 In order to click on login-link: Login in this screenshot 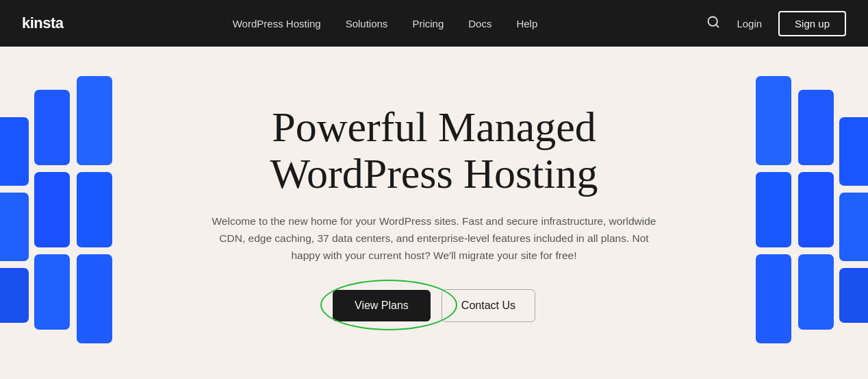, I will do `click(749, 23)`.